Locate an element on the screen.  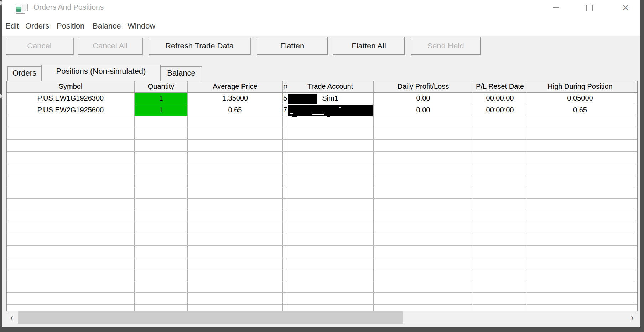
header-cell: P/L Reset Date is located at coordinates (500, 87).